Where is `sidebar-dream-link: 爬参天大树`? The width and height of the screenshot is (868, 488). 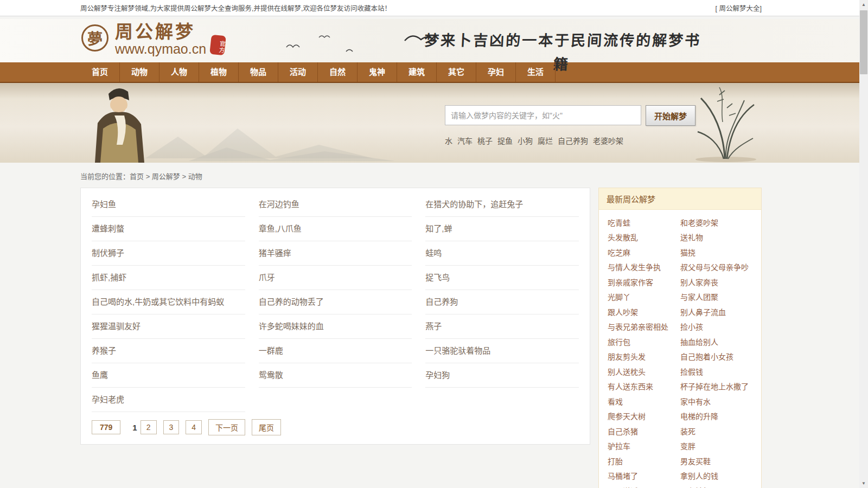 sidebar-dream-link: 爬参天大树 is located at coordinates (644, 416).